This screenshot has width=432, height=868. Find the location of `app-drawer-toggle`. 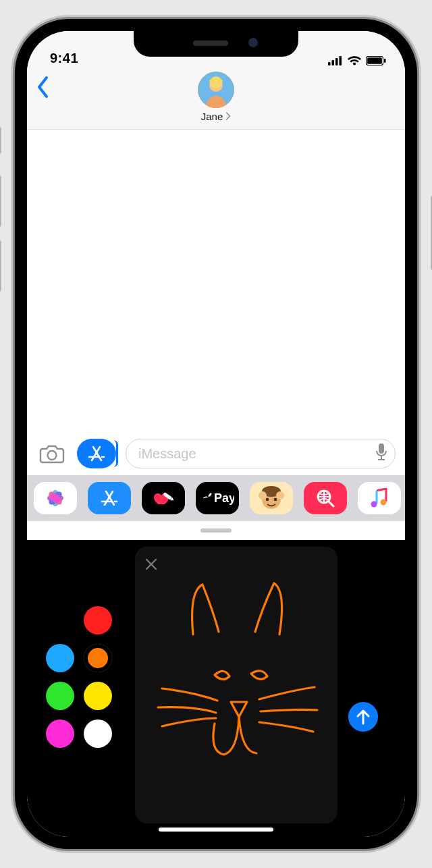

app-drawer-toggle is located at coordinates (97, 454).